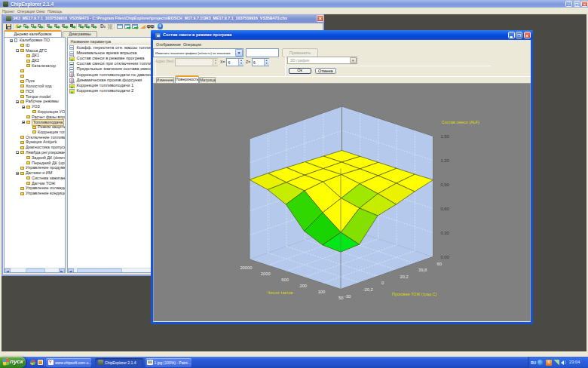 This screenshot has height=368, width=588. What do you see at coordinates (368, 290) in the screenshot?
I see `svg-text: -20,2` at bounding box center [368, 290].